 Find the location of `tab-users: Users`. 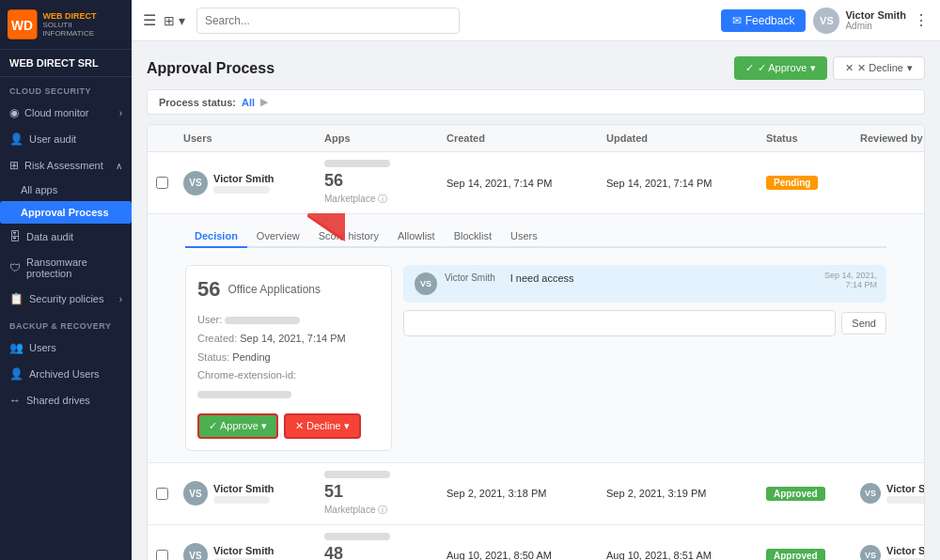

tab-users: Users is located at coordinates (525, 237).